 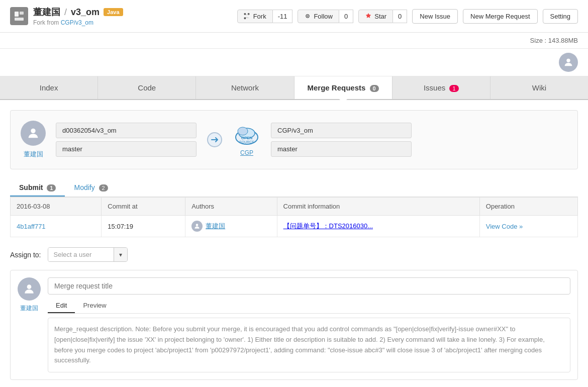 What do you see at coordinates (47, 12) in the screenshot?
I see `user-link: 董建国` at bounding box center [47, 12].